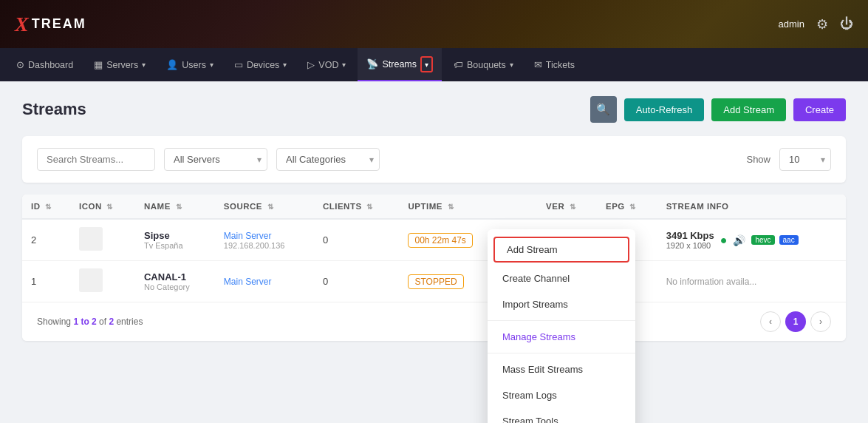 This screenshot has height=423, width=868. What do you see at coordinates (357, 282) in the screenshot?
I see `row2-clients: 0` at bounding box center [357, 282].